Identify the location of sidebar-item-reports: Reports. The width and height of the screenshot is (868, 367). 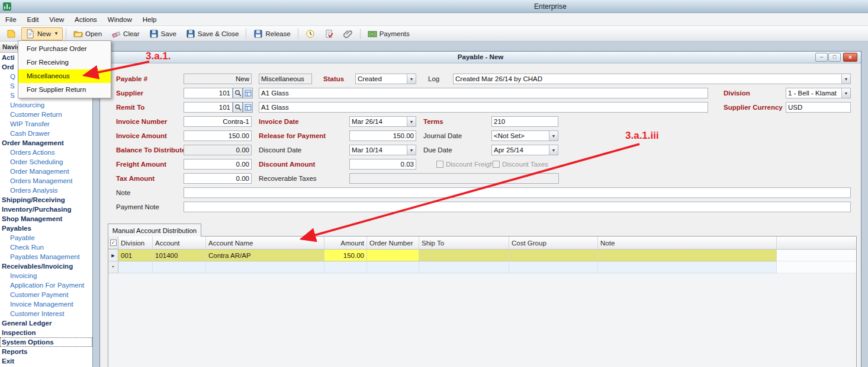
(46, 352).